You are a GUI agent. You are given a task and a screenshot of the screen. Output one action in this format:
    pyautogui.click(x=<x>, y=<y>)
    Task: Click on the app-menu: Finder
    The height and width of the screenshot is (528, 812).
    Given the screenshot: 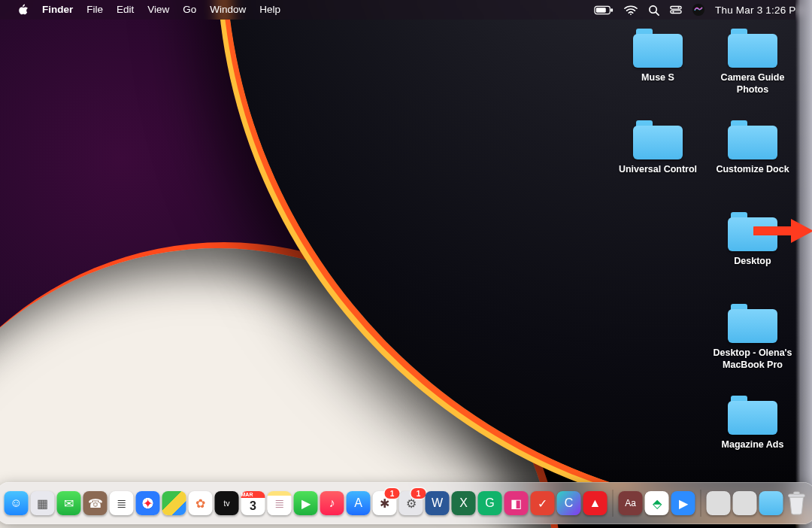 What is the action you would take?
    pyautogui.click(x=57, y=10)
    